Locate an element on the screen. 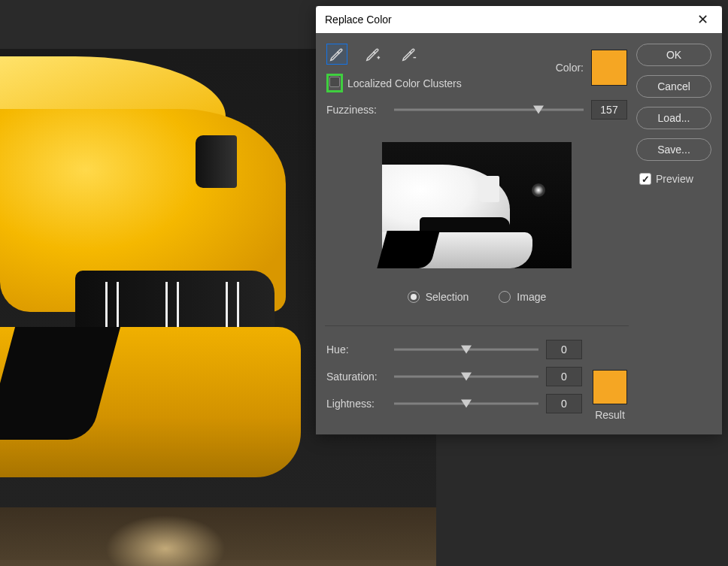 This screenshot has width=728, height=566. radio-selection: Selection is located at coordinates (438, 297).